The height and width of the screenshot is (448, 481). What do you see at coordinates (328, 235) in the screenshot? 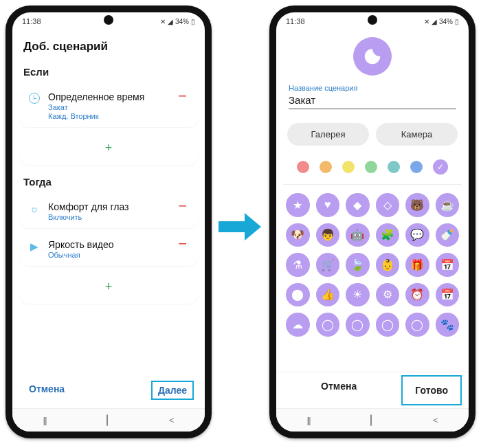
I see `icon-option: 👦` at bounding box center [328, 235].